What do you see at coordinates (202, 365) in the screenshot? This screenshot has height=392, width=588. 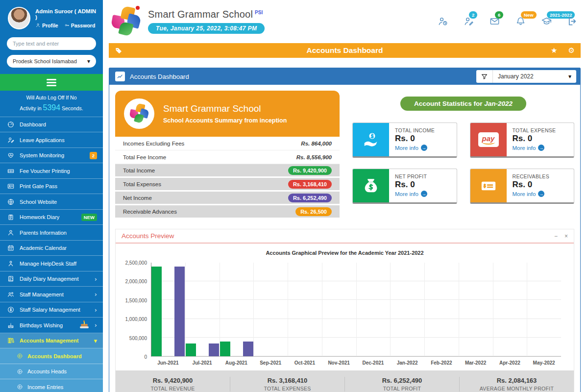 I see `x-tick-label: Jul-2021` at bounding box center [202, 365].